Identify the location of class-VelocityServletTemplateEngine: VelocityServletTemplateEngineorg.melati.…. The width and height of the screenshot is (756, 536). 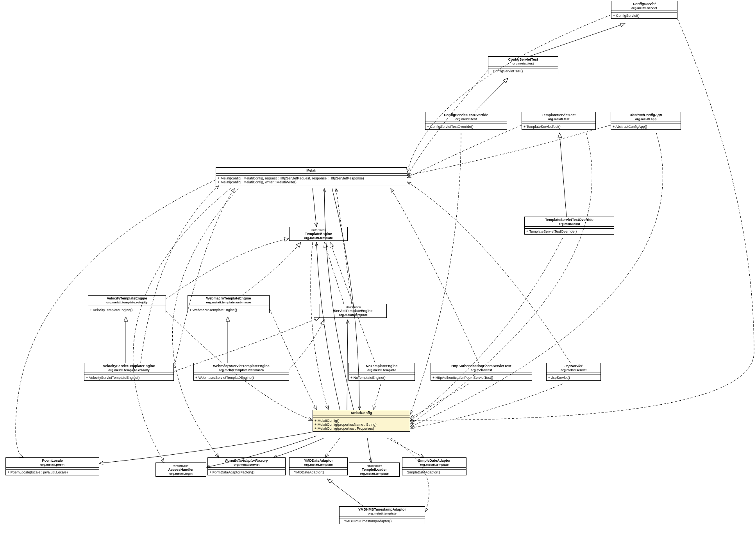
(129, 372).